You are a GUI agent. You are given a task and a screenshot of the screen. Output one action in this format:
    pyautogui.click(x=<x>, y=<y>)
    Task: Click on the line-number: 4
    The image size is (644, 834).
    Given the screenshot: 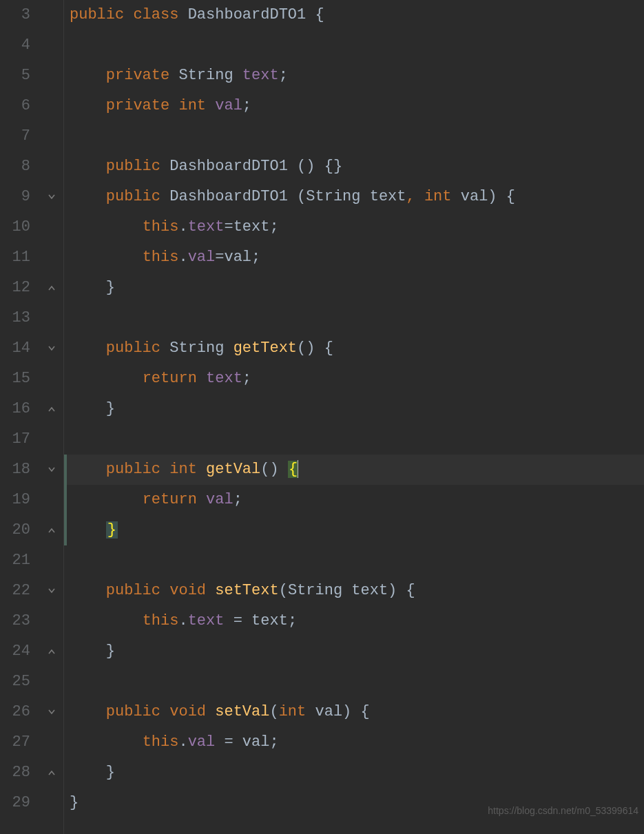 What is the action you would take?
    pyautogui.click(x=15, y=45)
    